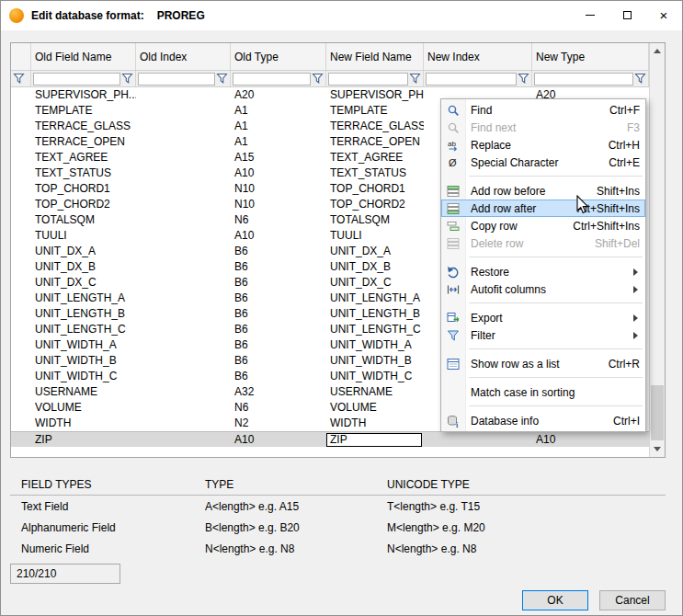  Describe the element at coordinates (664, 15) in the screenshot. I see `close-button: ×` at that location.